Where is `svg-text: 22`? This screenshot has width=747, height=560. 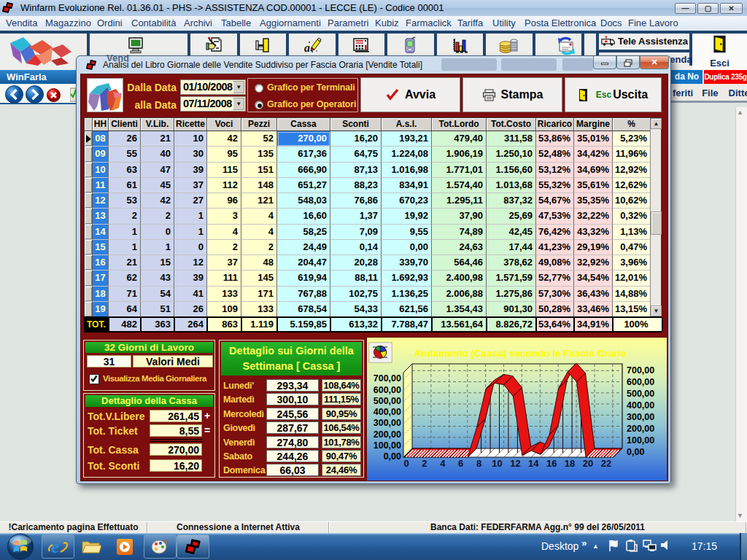 svg-text: 22 is located at coordinates (606, 464).